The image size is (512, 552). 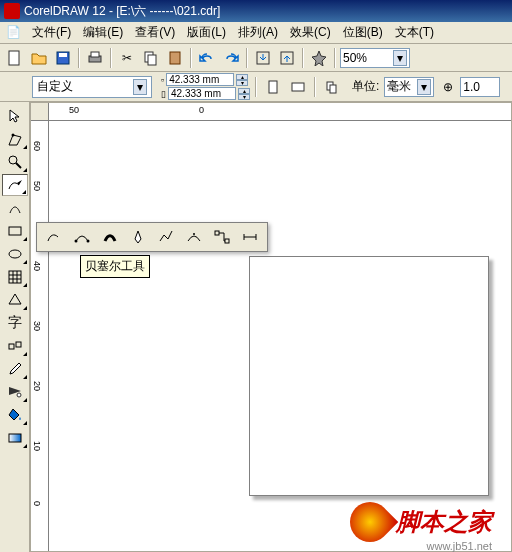 What do you see at coordinates (414, 32) in the screenshot?
I see `menu-text: 文本(T)` at bounding box center [414, 32].